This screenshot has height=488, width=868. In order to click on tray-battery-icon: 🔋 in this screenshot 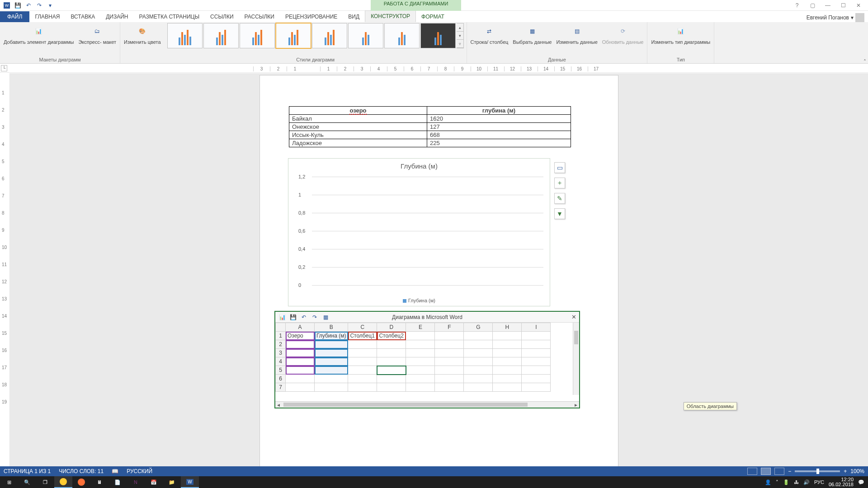, I will do `click(786, 483)`.